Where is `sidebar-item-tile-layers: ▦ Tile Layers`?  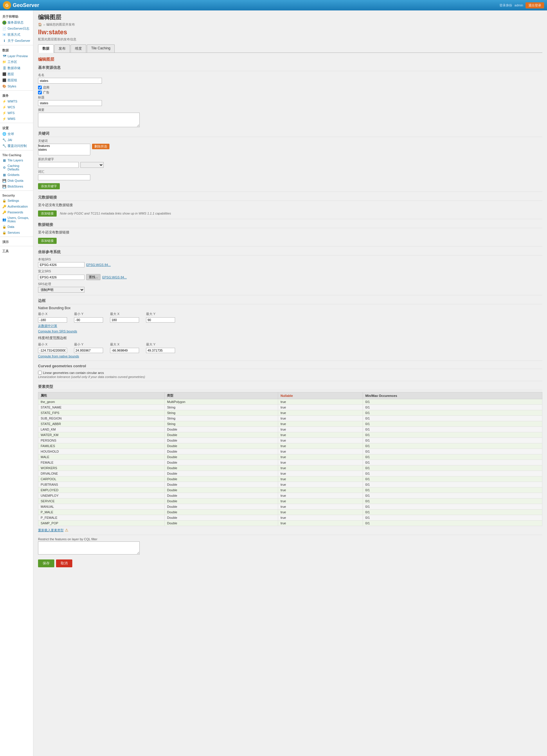 sidebar-item-tile-layers: ▦ Tile Layers is located at coordinates (17, 160).